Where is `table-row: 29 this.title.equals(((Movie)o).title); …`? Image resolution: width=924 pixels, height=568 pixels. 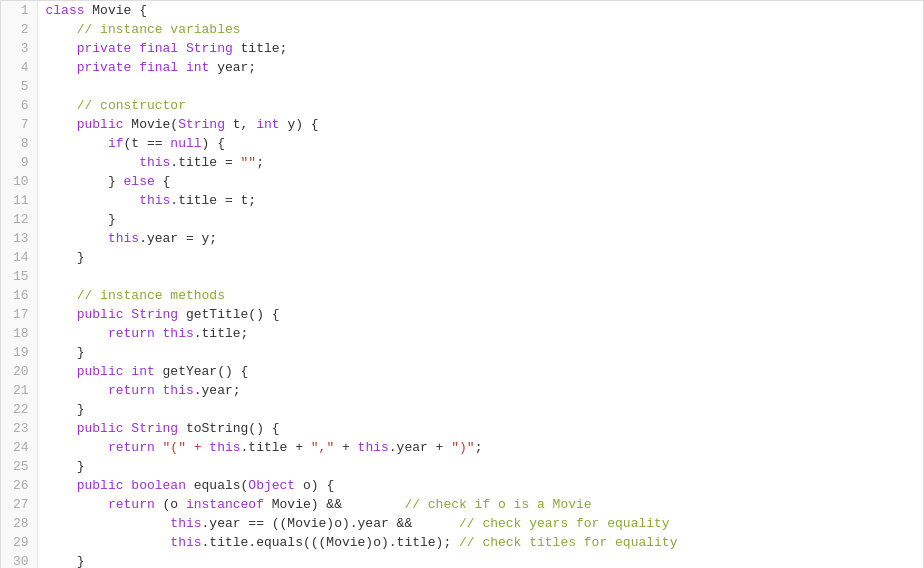
table-row: 29 this.title.equals(((Movie)o).title); … is located at coordinates (462, 542).